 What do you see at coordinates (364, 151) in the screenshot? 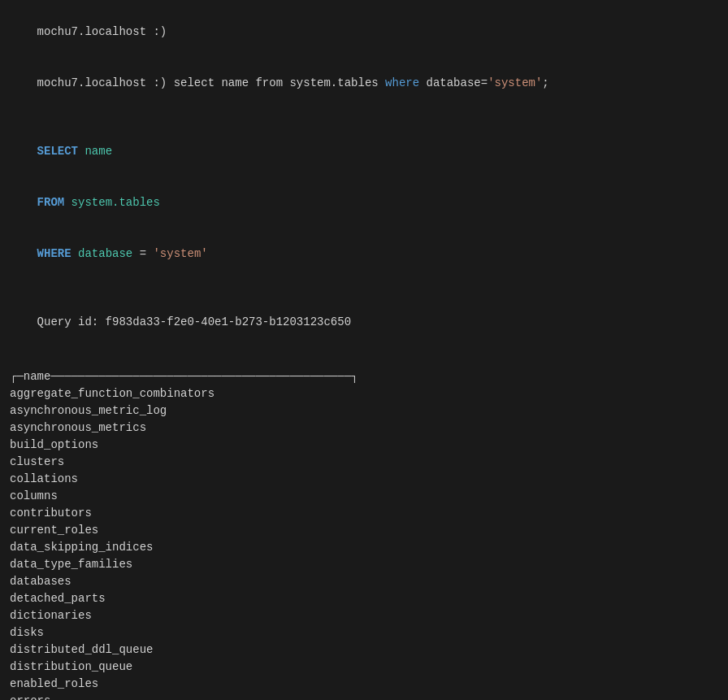
I see `sql-select-line: SELECT name` at bounding box center [364, 151].